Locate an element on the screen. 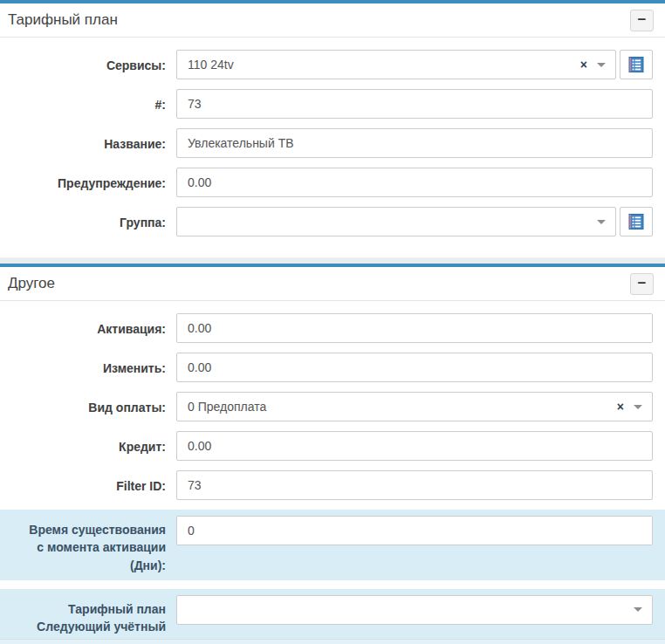 Image resolution: width=665 pixels, height=644 pixels. filter-id-input is located at coordinates (415, 485).